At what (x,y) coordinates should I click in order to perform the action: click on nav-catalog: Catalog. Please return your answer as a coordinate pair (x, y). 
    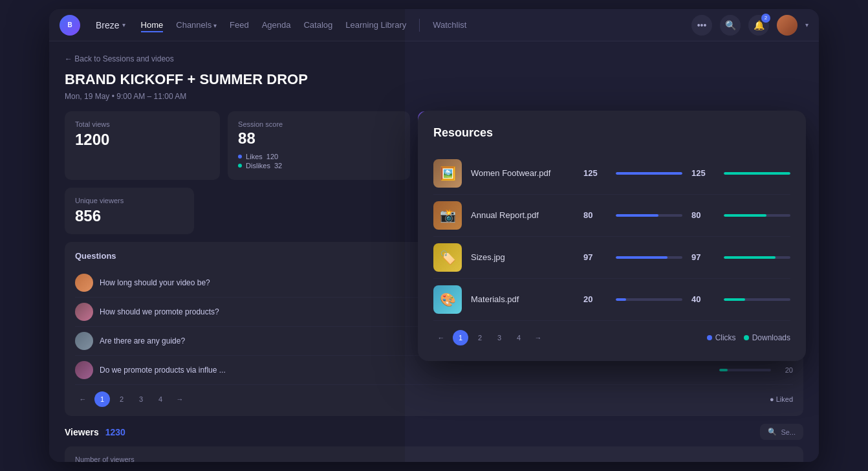
    Looking at the image, I should click on (318, 25).